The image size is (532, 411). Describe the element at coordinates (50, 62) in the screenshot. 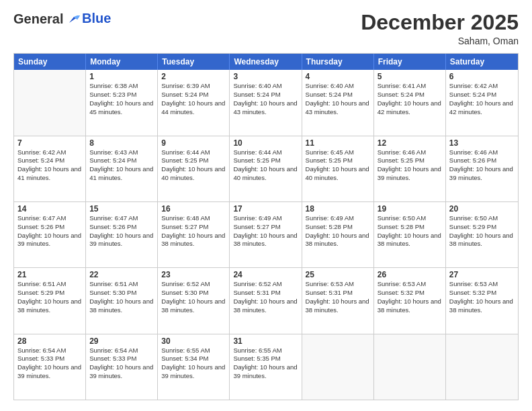

I see `header-day-sunday: Sunday` at that location.